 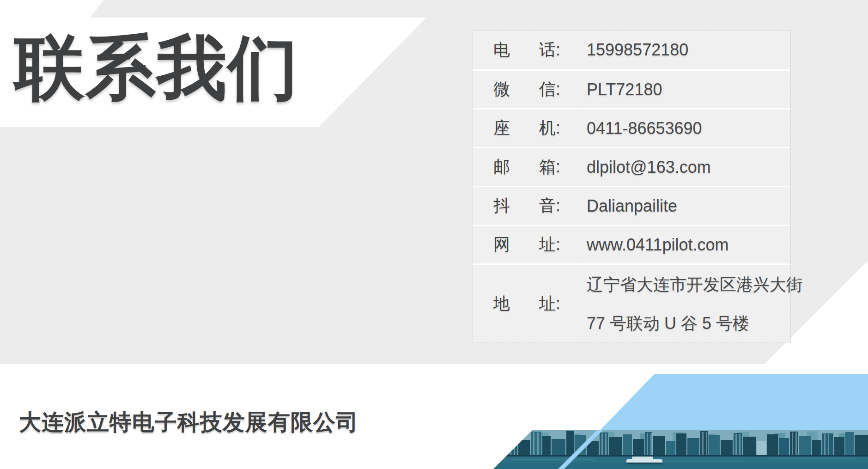 I want to click on website-value: www.0411pilot.com, so click(x=685, y=245).